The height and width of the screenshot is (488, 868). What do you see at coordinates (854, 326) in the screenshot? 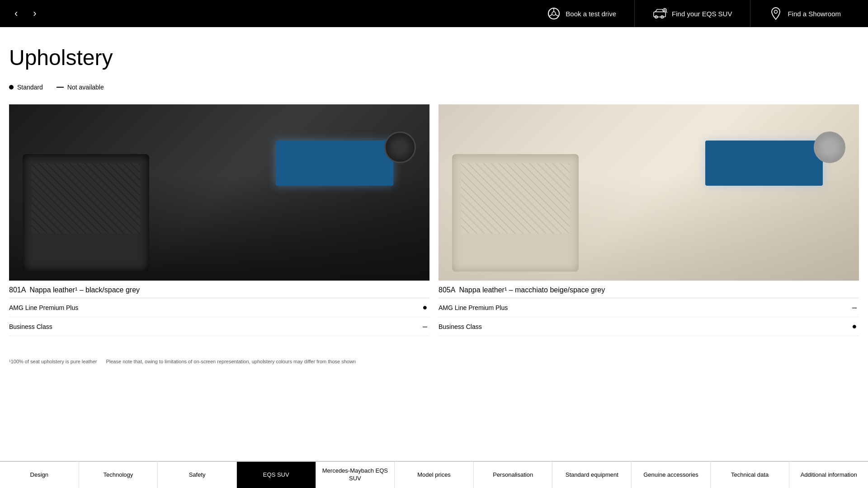
I see `spec-value-business-805a: ●` at bounding box center [854, 326].